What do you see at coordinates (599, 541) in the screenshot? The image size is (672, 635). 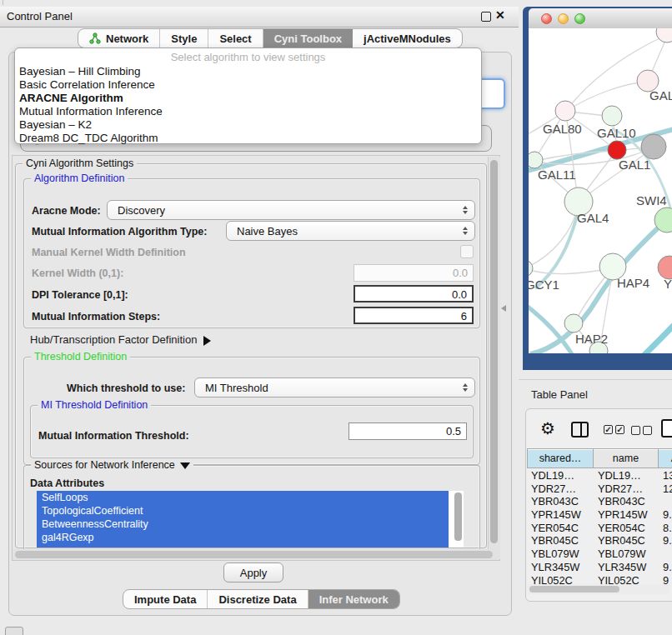 I see `table-row: YBR045C YBR045C 9.` at bounding box center [599, 541].